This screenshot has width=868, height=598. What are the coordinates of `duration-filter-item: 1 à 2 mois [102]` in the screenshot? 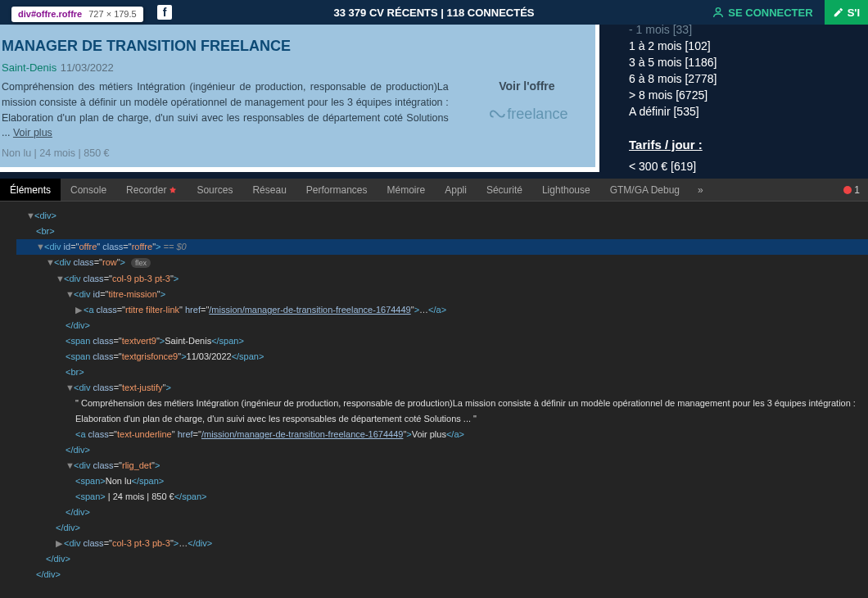 It's located at (739, 46).